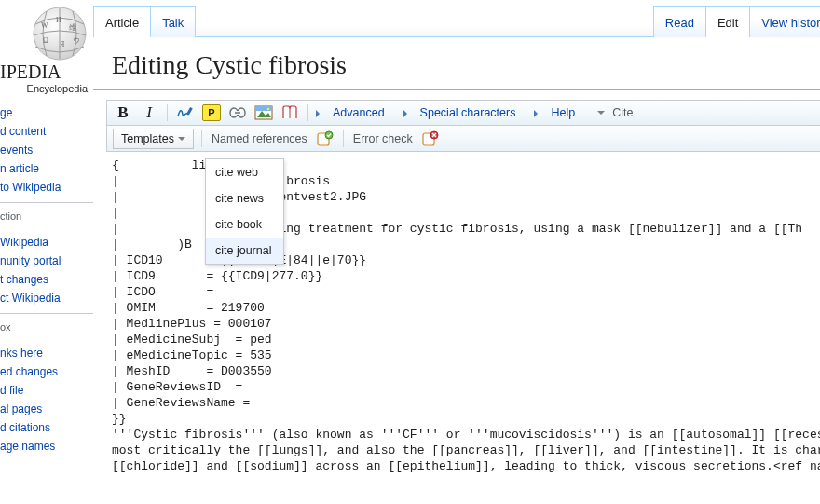  I want to click on sidebar-link: nunity portal, so click(47, 261).